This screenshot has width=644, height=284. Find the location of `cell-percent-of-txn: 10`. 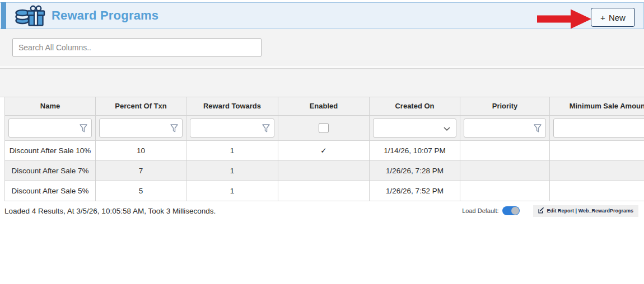

cell-percent-of-txn: 10 is located at coordinates (141, 150).